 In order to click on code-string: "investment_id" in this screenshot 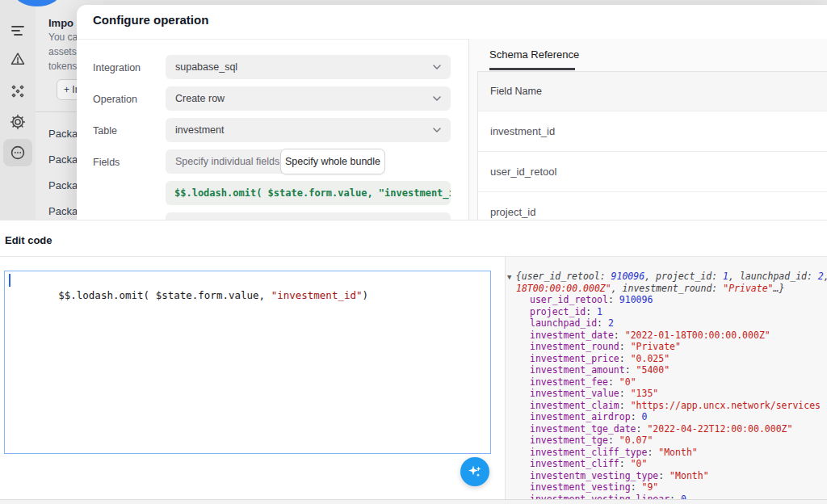, I will do `click(317, 296)`.